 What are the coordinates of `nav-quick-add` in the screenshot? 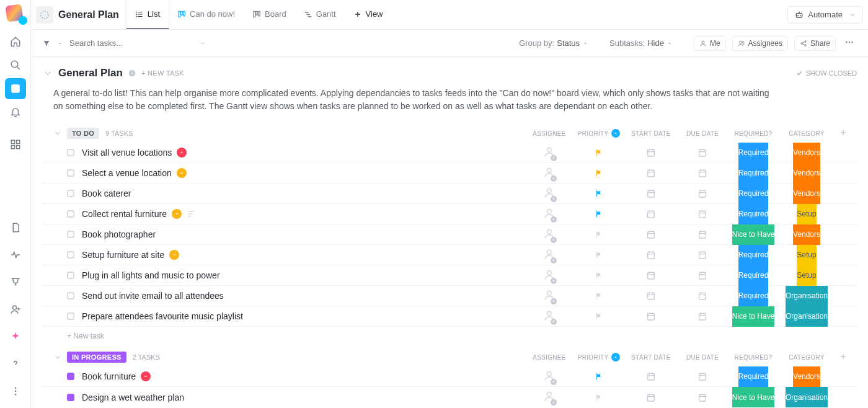 It's located at (16, 337).